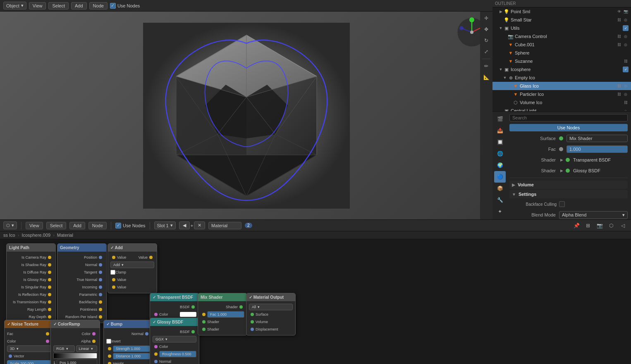  What do you see at coordinates (562, 86) in the screenshot?
I see `outliner-item-glass-ico: ▶ ▼ Glass Ico ⛓ ◎` at bounding box center [562, 86].